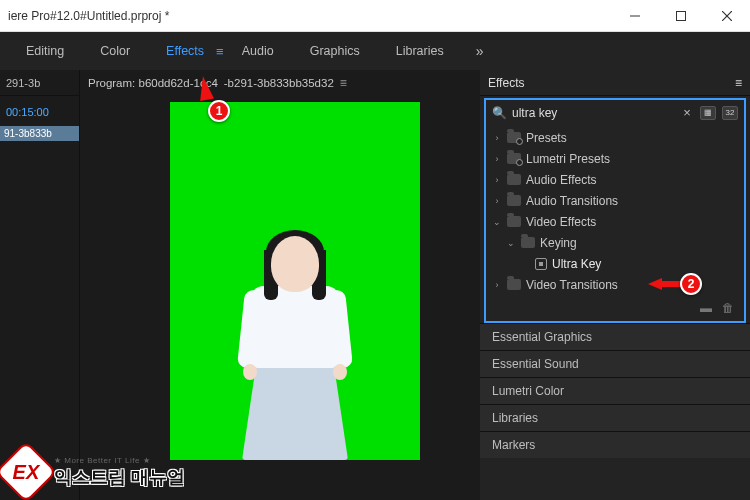 Image resolution: width=750 pixels, height=500 pixels. I want to click on program-menu-icon: ≡, so click(344, 83).